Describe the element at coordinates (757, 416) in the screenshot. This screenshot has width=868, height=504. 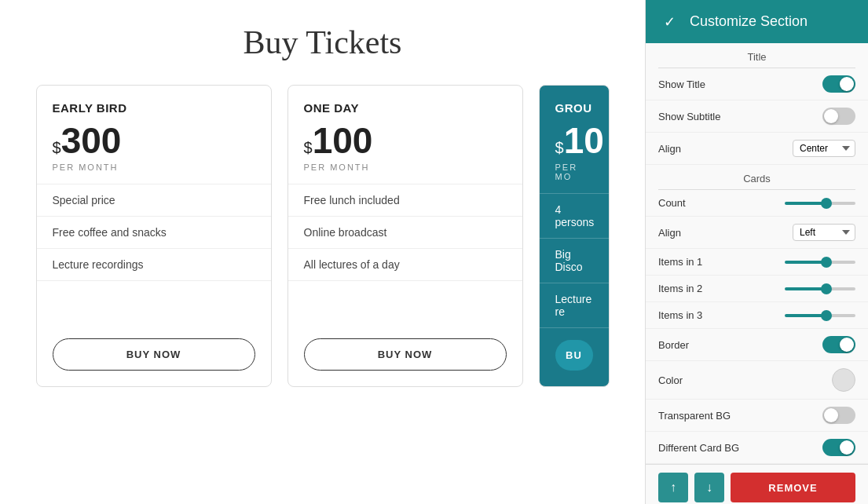
I see `transparent-bg-row: Transparent BG` at that location.